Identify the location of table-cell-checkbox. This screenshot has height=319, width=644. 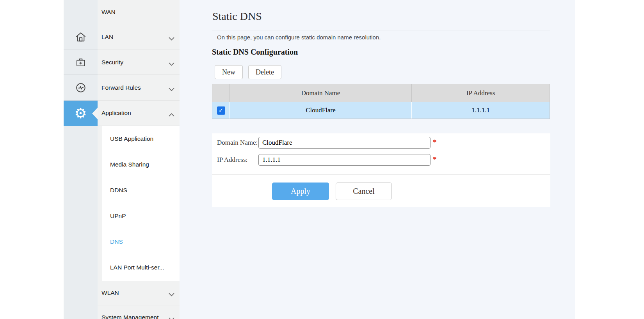
(221, 110).